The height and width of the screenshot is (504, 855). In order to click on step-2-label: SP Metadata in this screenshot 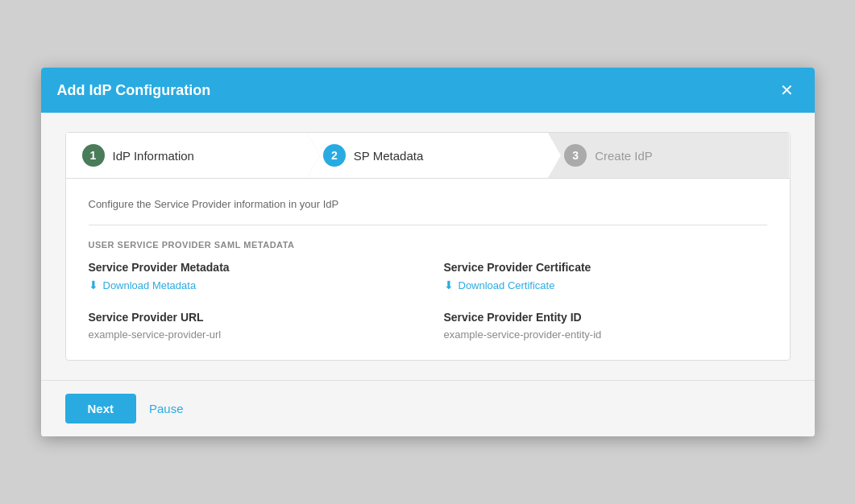, I will do `click(388, 156)`.